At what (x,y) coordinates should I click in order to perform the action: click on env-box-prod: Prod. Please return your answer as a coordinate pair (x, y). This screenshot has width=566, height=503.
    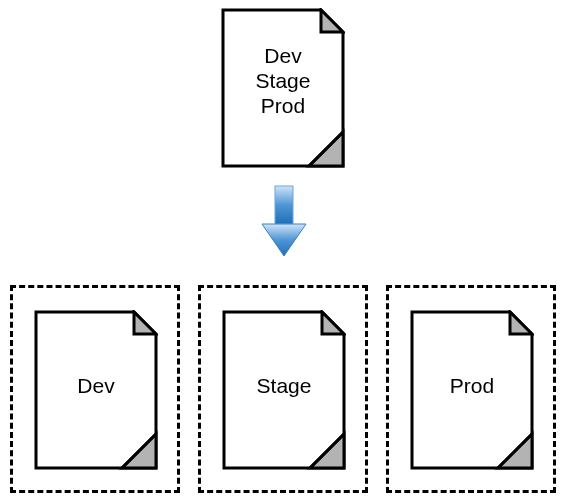
    Looking at the image, I should click on (471, 389).